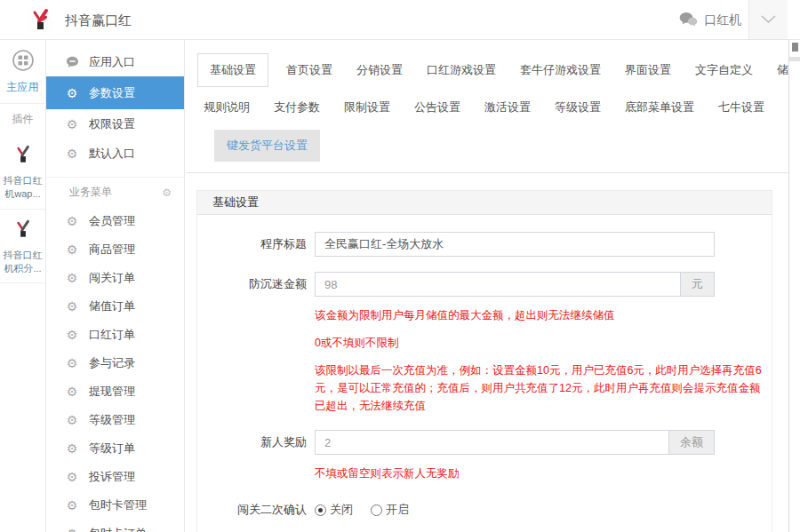 Image resolution: width=800 pixels, height=532 pixels. Describe the element at coordinates (116, 449) in the screenshot. I see `sidebar-item: 等级订单` at that location.